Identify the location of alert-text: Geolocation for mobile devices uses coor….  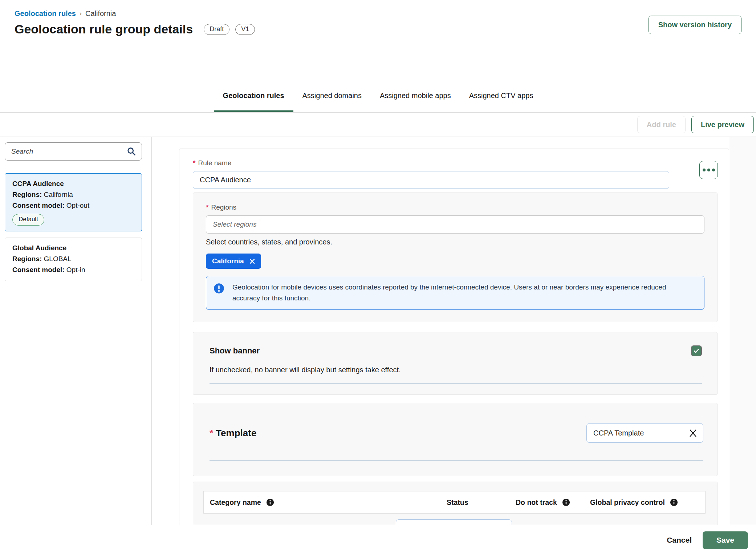
(464, 293).